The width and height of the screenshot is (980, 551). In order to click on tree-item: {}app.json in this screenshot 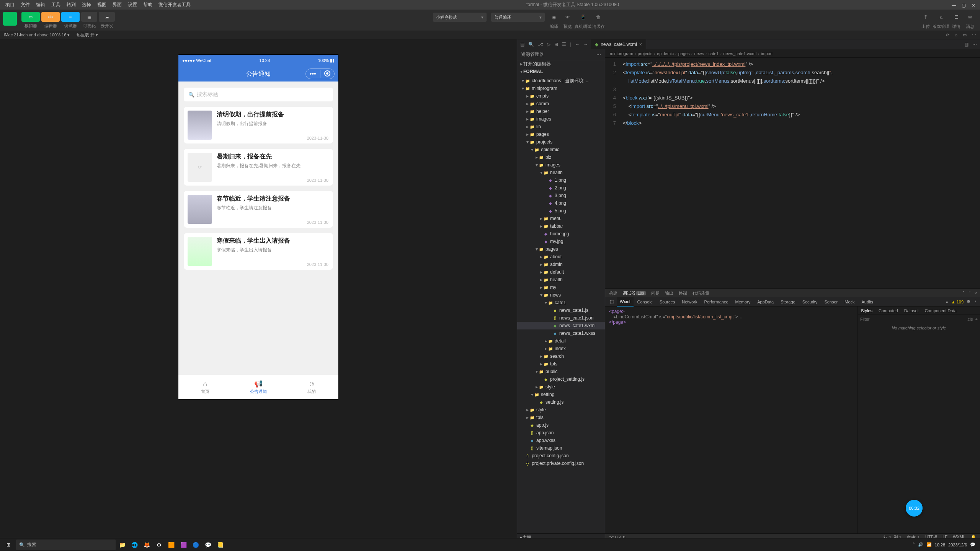, I will do `click(561, 433)`.